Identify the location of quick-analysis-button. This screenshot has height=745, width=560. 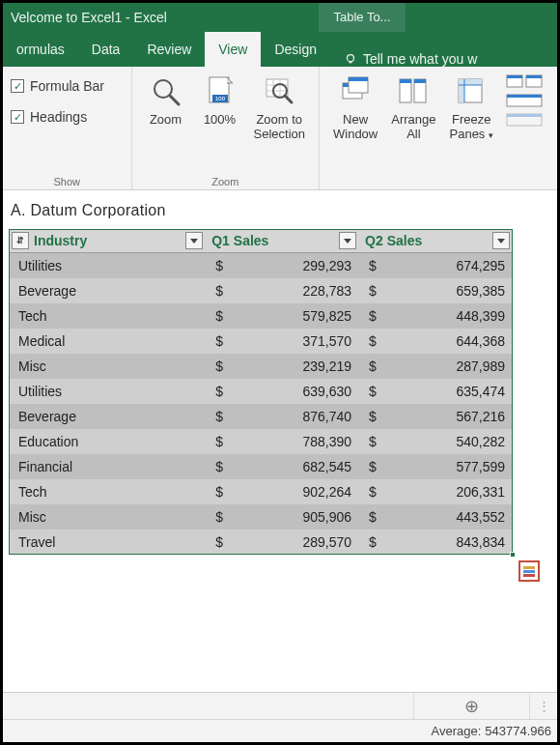
(529, 571).